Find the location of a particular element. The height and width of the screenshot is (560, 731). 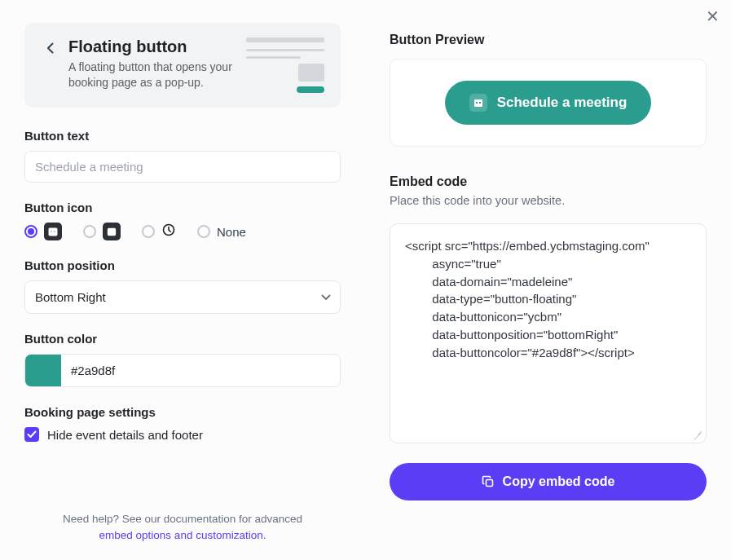

header-card: Floating button A floating button that o… is located at coordinates (183, 65).